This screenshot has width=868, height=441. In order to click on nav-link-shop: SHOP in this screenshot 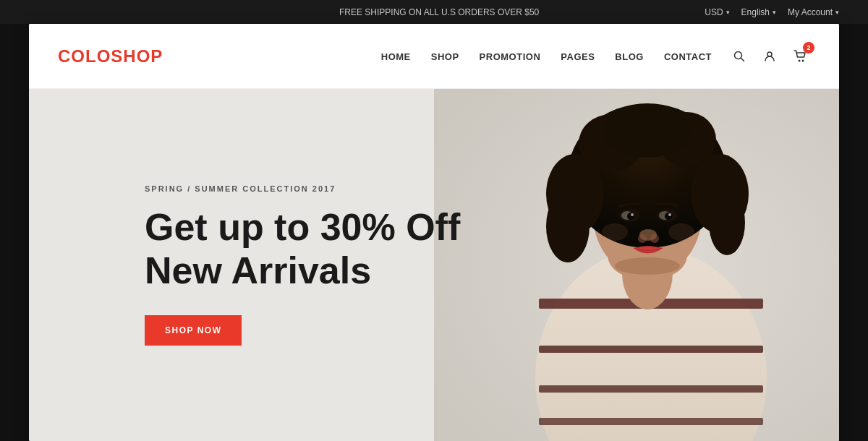, I will do `click(446, 56)`.